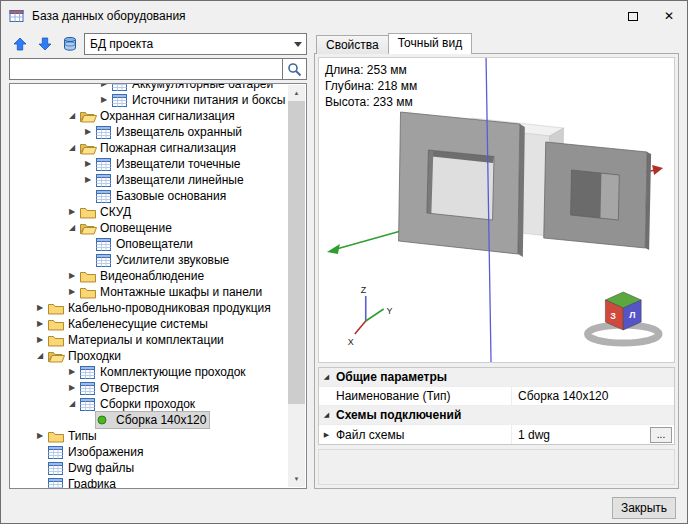  Describe the element at coordinates (150, 388) in the screenshot. I see `tree-item: ▶Отверстия` at that location.